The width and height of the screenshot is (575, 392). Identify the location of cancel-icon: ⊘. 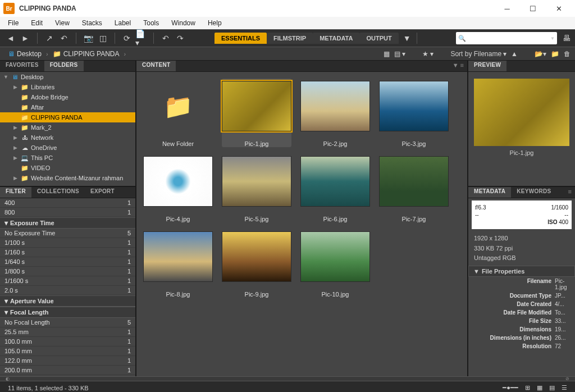
(567, 379).